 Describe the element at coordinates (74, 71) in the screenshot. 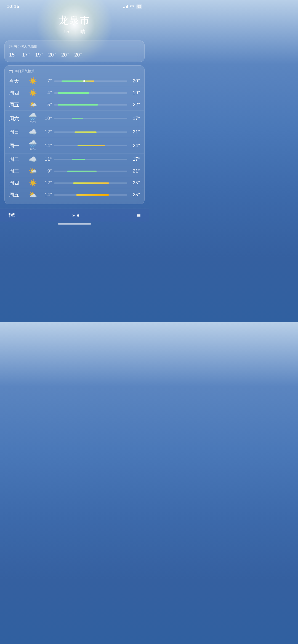

I see `forecast-header: 10日天气预报` at that location.